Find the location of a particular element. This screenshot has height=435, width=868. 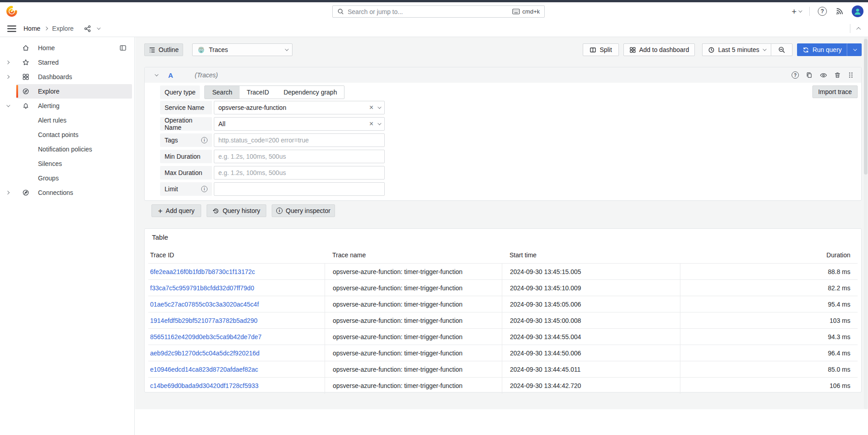

tab-traceid: TraceID is located at coordinates (258, 92).